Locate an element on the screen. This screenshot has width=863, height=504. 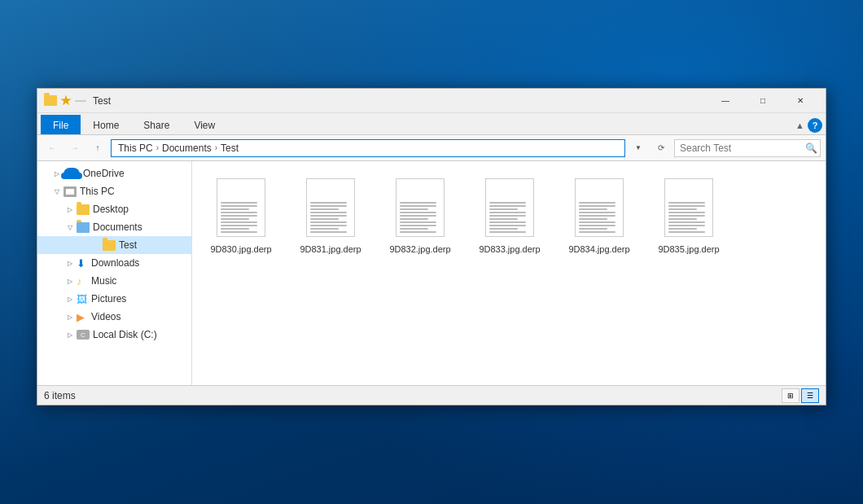
ribbon-collapse-btn: ▲ is located at coordinates (799, 125).